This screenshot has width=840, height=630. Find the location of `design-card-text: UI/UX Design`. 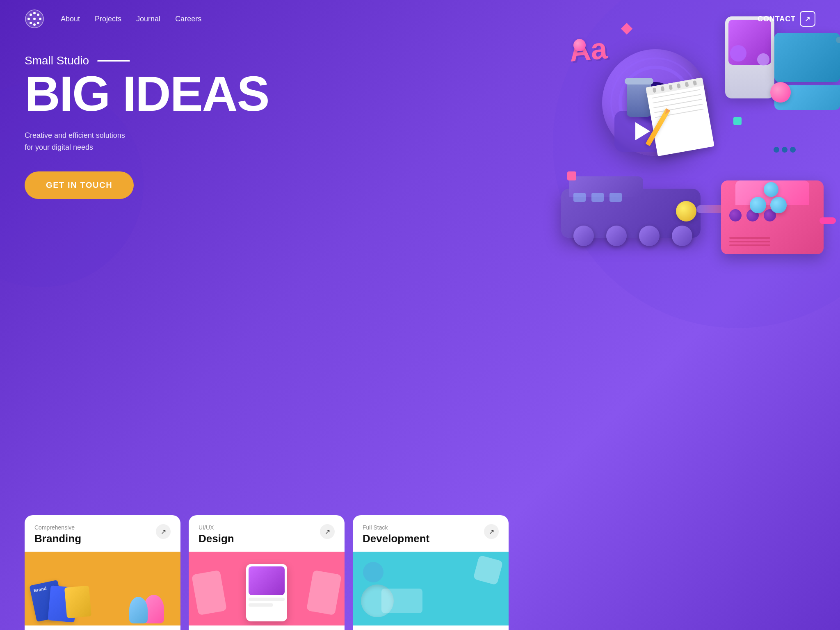

design-card-text: UI/UX Design is located at coordinates (217, 535).